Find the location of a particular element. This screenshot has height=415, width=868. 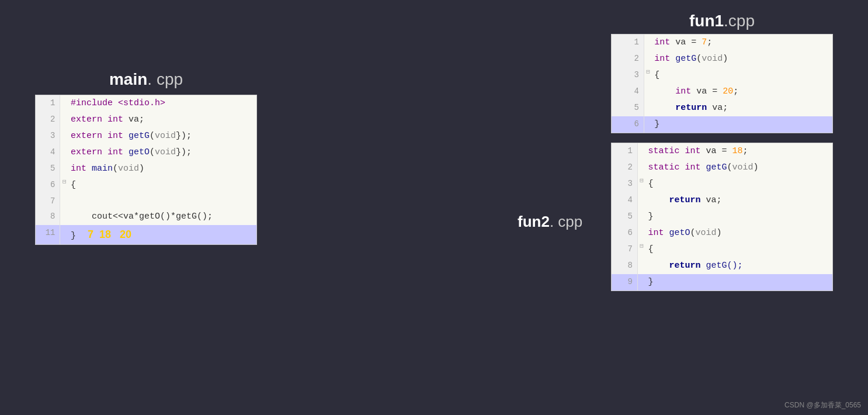

fun2-cpp-section: fun2. cpp 1static int va = 18;2static in… is located at coordinates (722, 217).